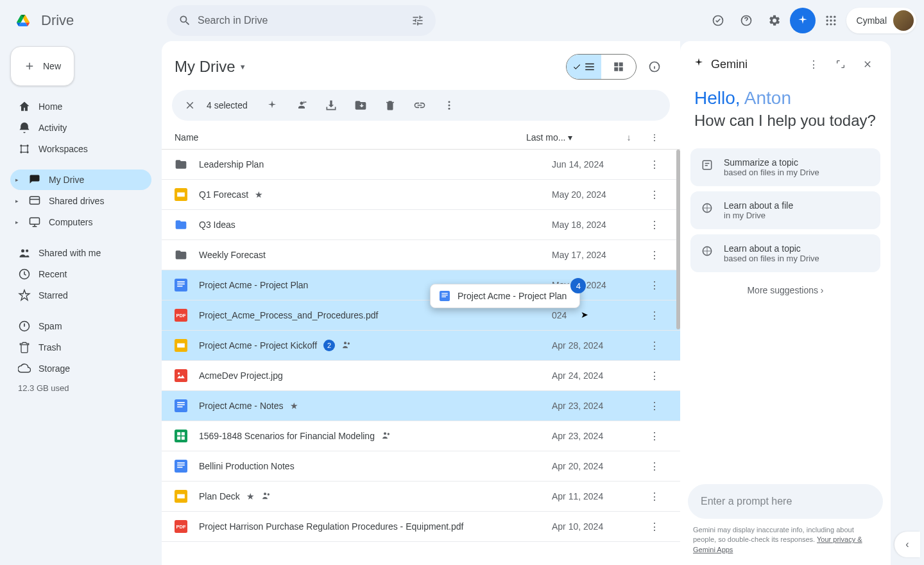  I want to click on chevron-down-icon: ▼, so click(243, 67).